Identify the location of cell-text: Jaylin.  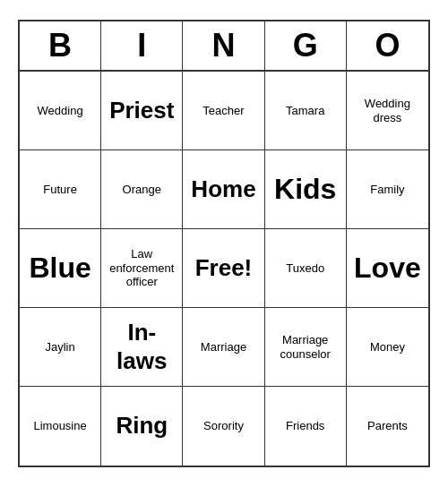
(59, 347).